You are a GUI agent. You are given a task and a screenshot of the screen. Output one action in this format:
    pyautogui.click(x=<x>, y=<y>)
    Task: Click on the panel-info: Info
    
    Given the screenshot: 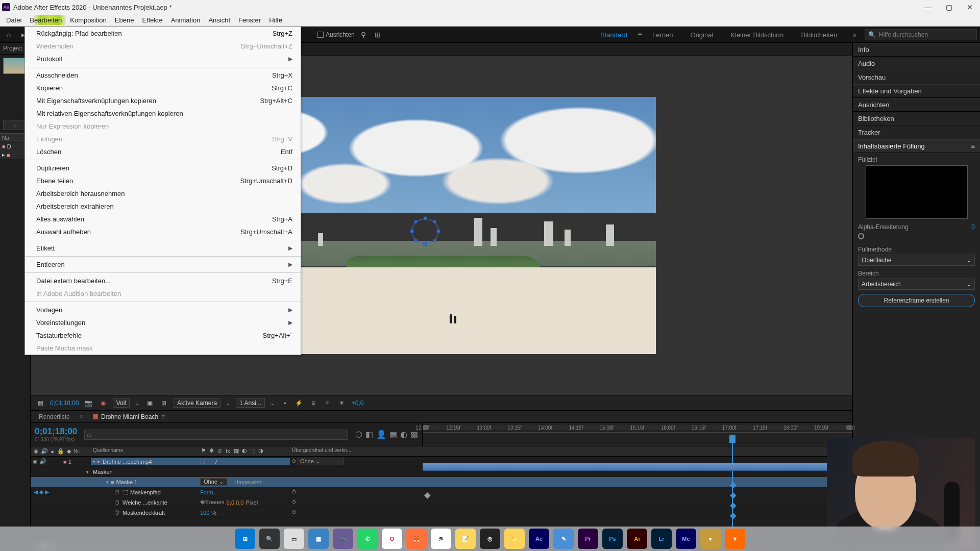 What is the action you would take?
    pyautogui.click(x=917, y=50)
    